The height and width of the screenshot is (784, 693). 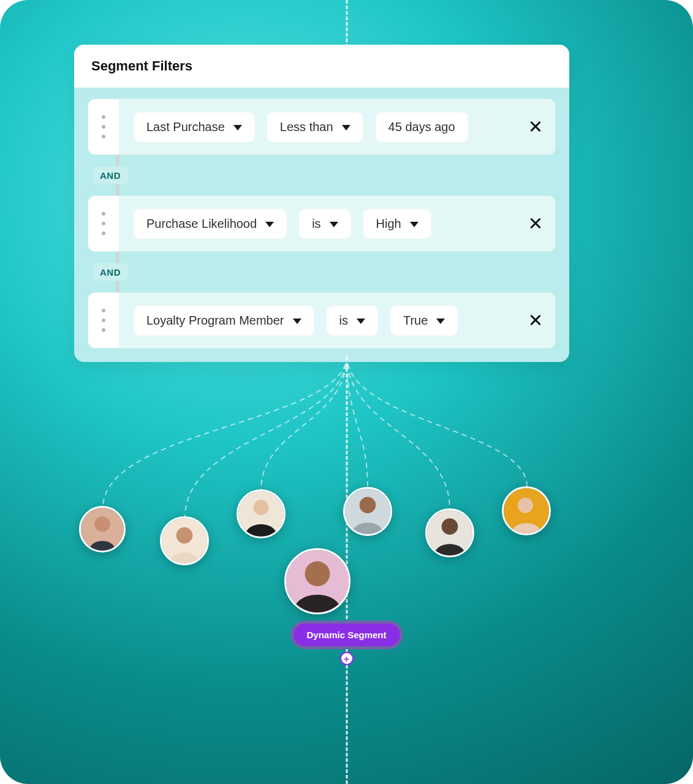 I want to click on avatar-center, so click(x=317, y=581).